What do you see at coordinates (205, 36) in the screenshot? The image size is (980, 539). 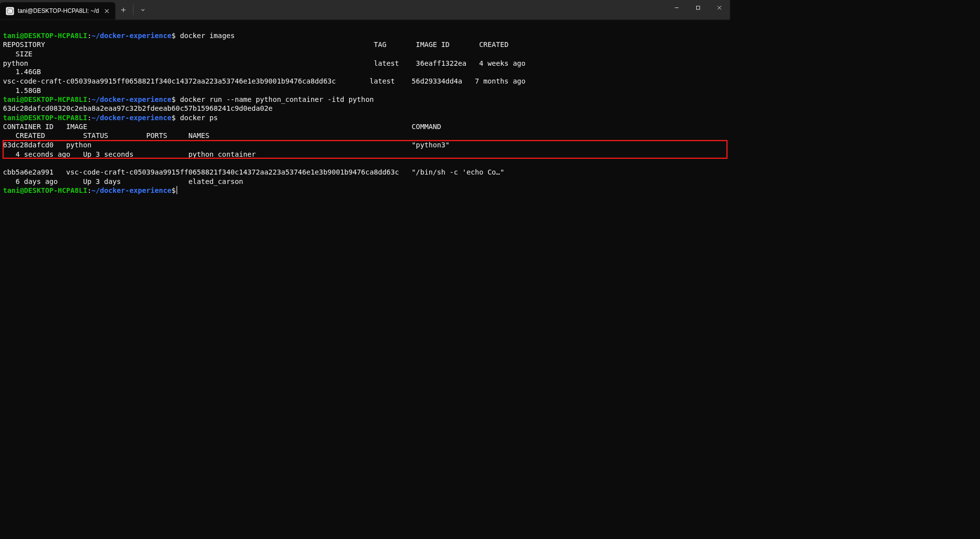 I see `command-text: docker images` at bounding box center [205, 36].